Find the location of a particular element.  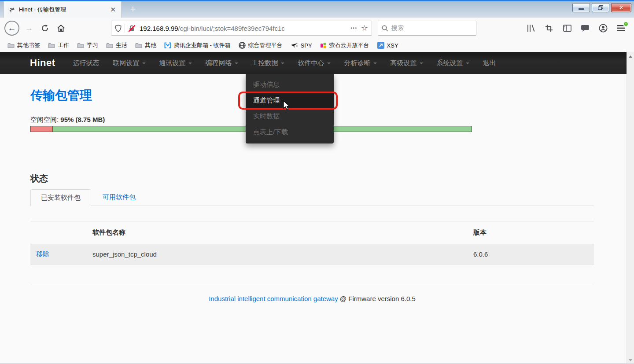

xsy-arrow-icon is located at coordinates (381, 45).